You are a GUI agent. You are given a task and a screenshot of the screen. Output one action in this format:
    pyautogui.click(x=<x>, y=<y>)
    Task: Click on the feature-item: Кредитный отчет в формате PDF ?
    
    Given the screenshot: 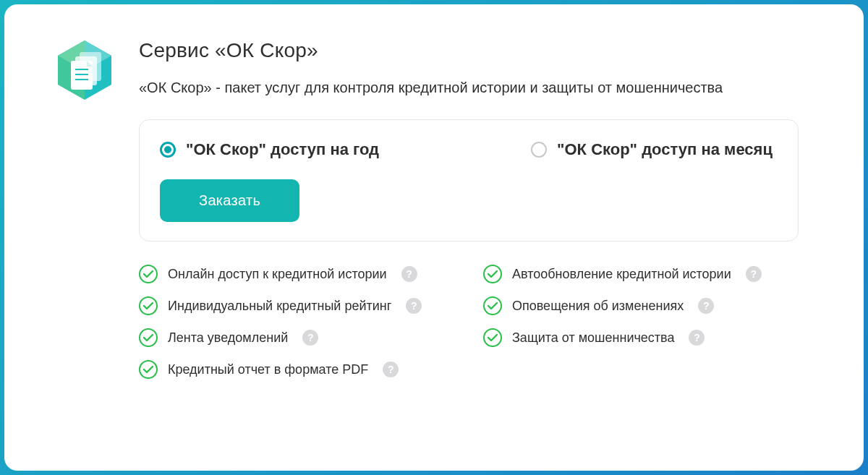 What is the action you would take?
    pyautogui.click(x=297, y=369)
    